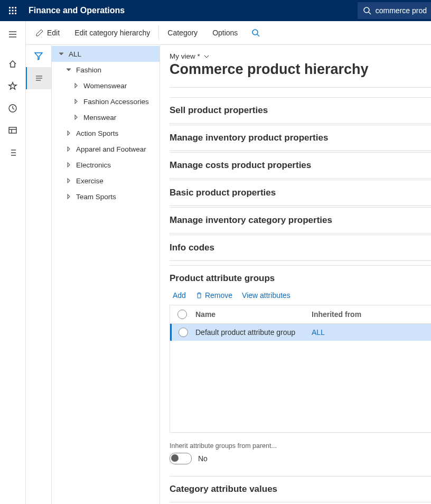 The width and height of the screenshot is (431, 504). I want to click on app-title: Finance and Operations, so click(77, 11).